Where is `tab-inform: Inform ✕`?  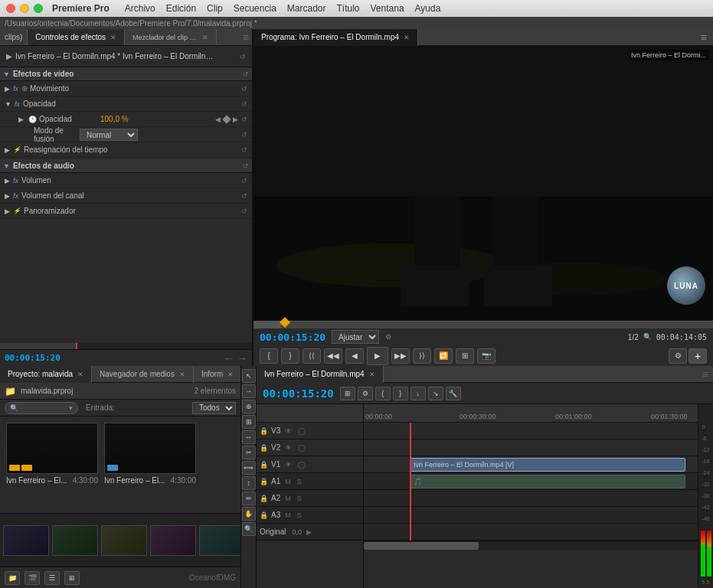
tab-inform: Inform ✕ is located at coordinates (217, 374).